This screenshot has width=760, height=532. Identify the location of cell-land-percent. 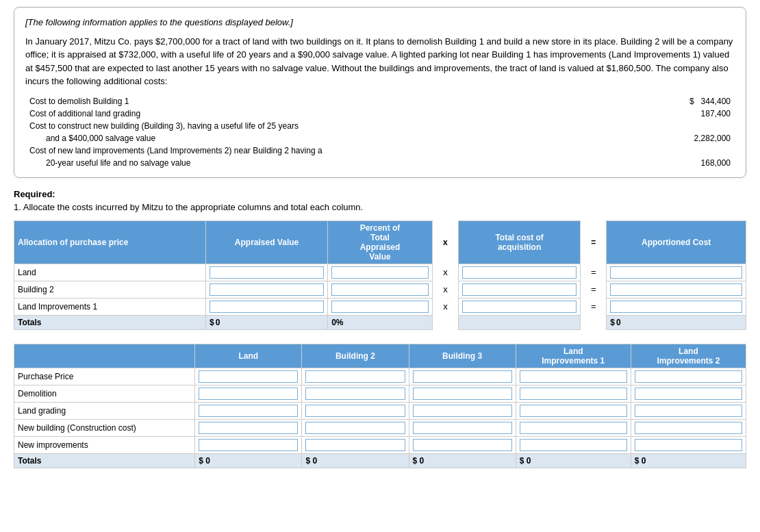
(381, 273).